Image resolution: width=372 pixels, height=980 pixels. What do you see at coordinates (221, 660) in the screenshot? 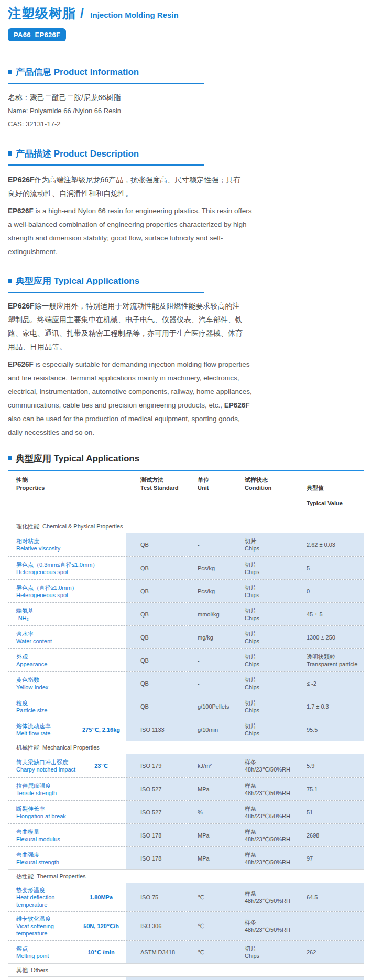
I see `unit-cell: -` at bounding box center [221, 660].